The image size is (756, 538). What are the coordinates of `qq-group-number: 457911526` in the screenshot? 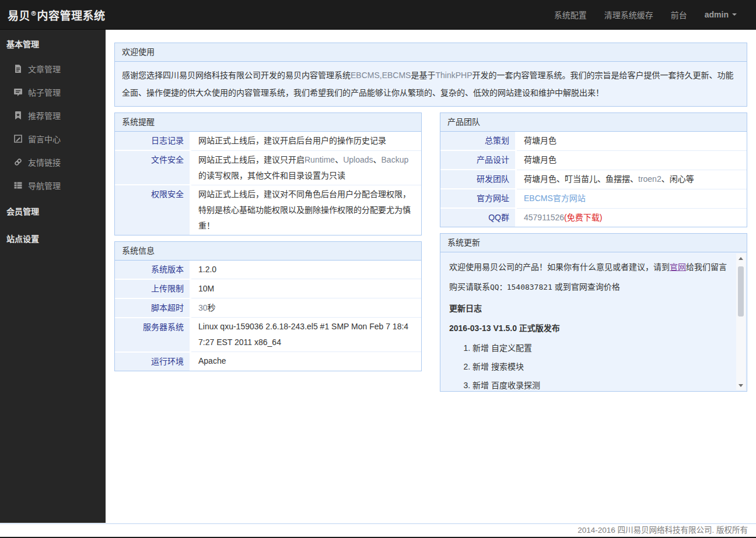 It's located at (544, 217).